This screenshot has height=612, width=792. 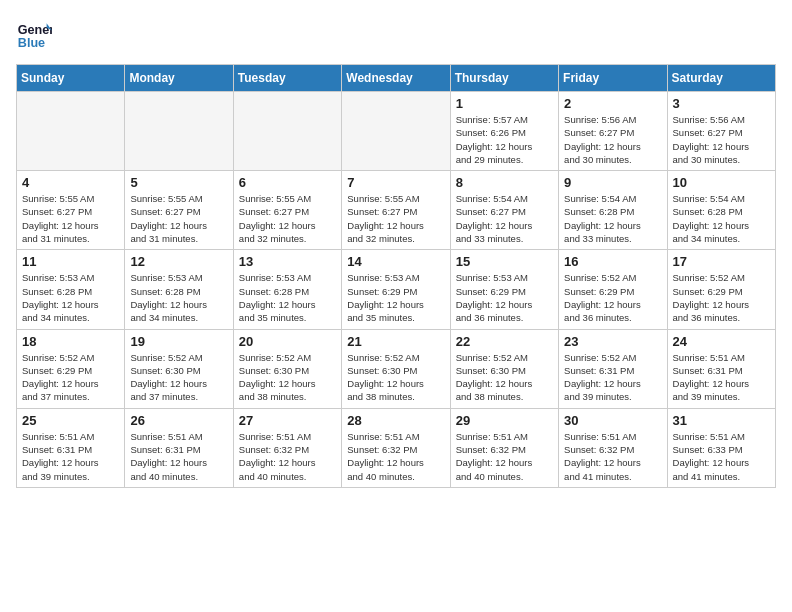 What do you see at coordinates (70, 182) in the screenshot?
I see `day-number: 4` at bounding box center [70, 182].